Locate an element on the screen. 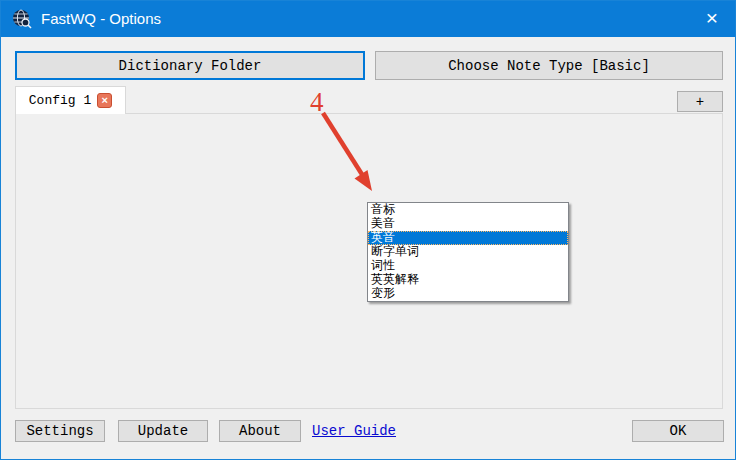  title-bar: FastWQ - Options × is located at coordinates (368, 19).